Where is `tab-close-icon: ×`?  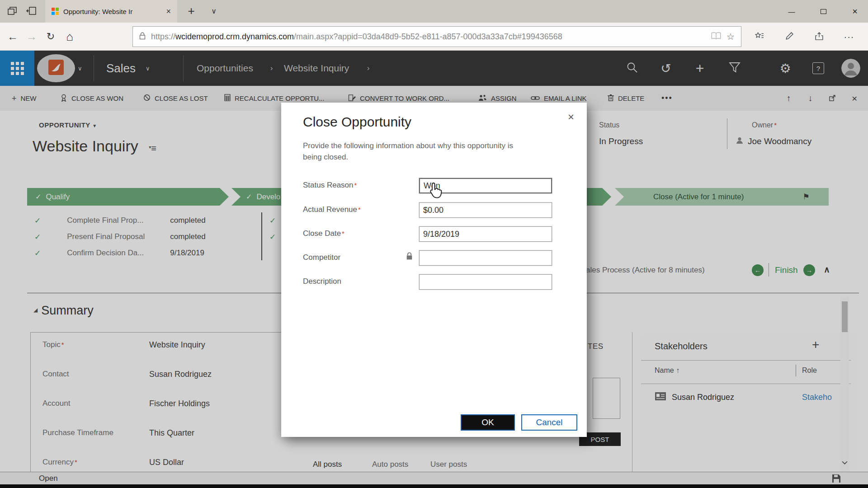
tab-close-icon: × is located at coordinates (168, 12).